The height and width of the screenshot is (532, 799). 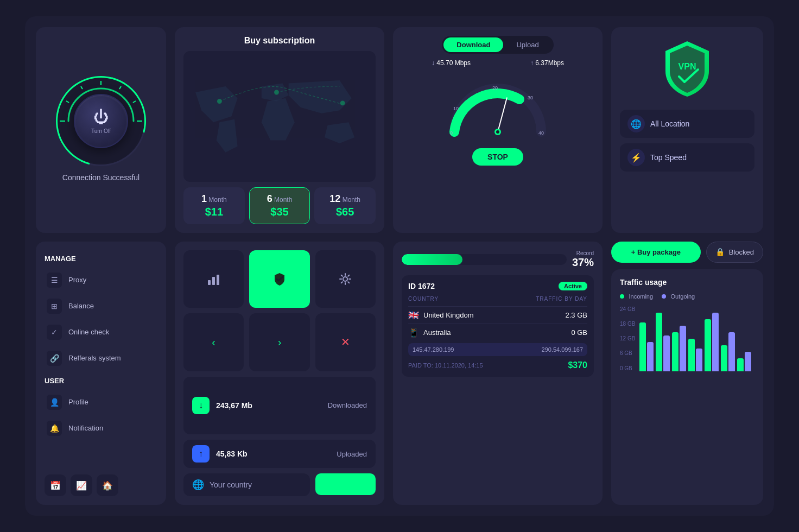 What do you see at coordinates (279, 342) in the screenshot?
I see `ctrl-next-btn: ›` at bounding box center [279, 342].